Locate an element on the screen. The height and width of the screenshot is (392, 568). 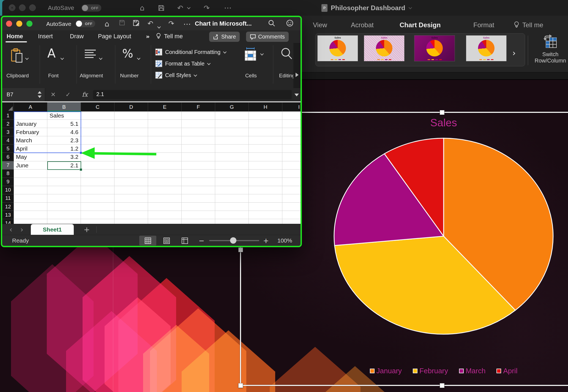
cell-E14 is located at coordinates (165, 221).